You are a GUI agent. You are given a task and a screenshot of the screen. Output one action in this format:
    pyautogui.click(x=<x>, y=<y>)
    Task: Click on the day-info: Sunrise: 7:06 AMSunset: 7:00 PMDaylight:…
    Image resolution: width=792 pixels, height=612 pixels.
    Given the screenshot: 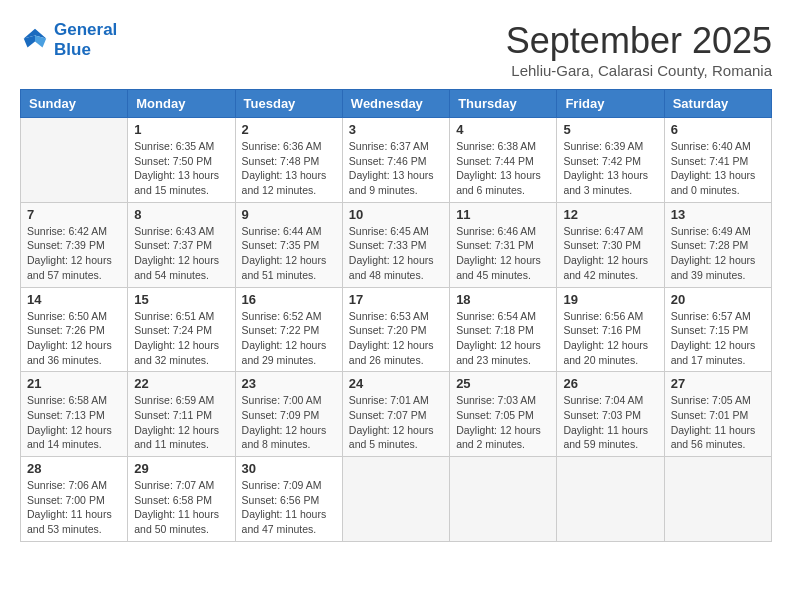 What is the action you would take?
    pyautogui.click(x=74, y=508)
    